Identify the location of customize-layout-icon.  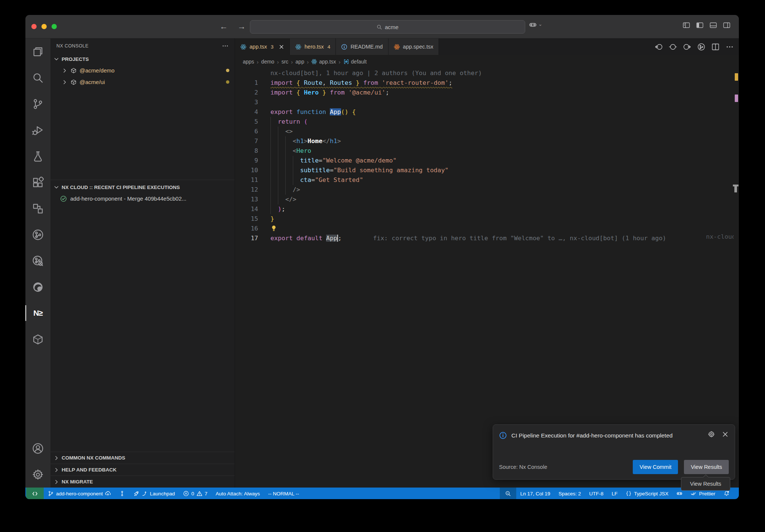
(687, 25).